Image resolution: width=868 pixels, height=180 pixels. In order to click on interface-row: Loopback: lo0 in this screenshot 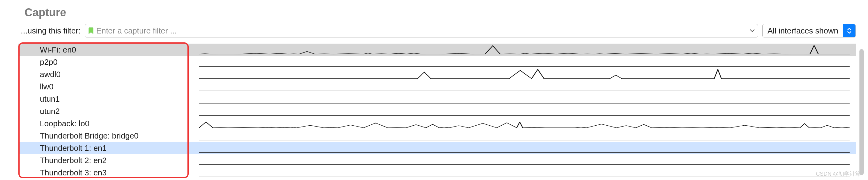, I will do `click(437, 124)`.